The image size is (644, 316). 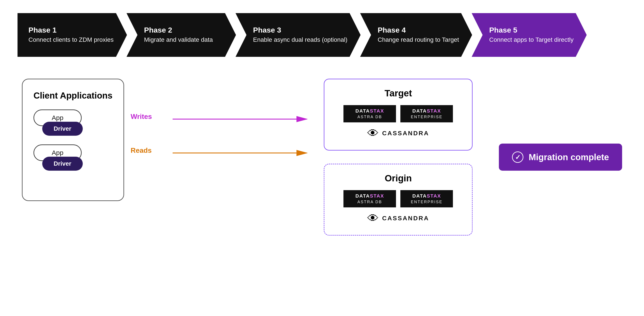 What do you see at coordinates (73, 140) in the screenshot?
I see `client-applications-box: Client Applications App Driver App Drive…` at bounding box center [73, 140].